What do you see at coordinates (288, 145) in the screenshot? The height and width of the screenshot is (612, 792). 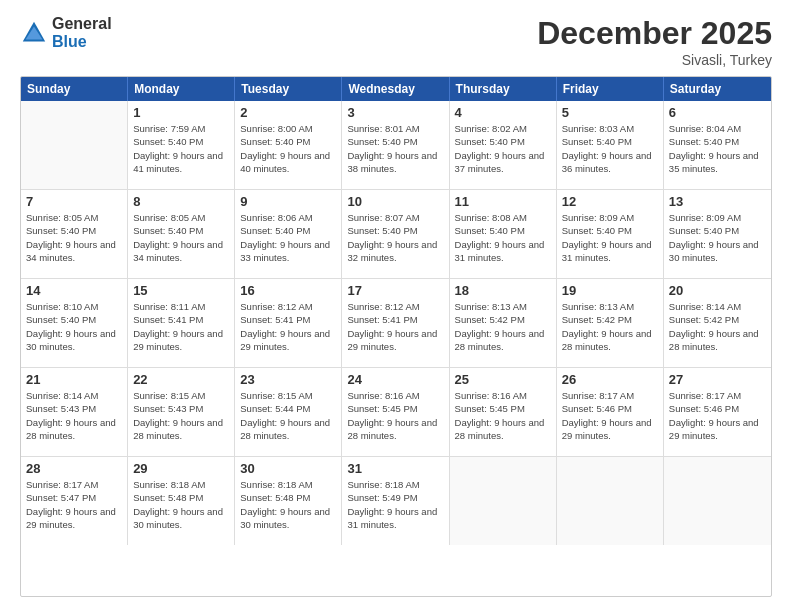 I see `calendar-day-cell: 2Sunrise: 8:00 AMSunset: 5:40 PMDaylight…` at bounding box center [288, 145].